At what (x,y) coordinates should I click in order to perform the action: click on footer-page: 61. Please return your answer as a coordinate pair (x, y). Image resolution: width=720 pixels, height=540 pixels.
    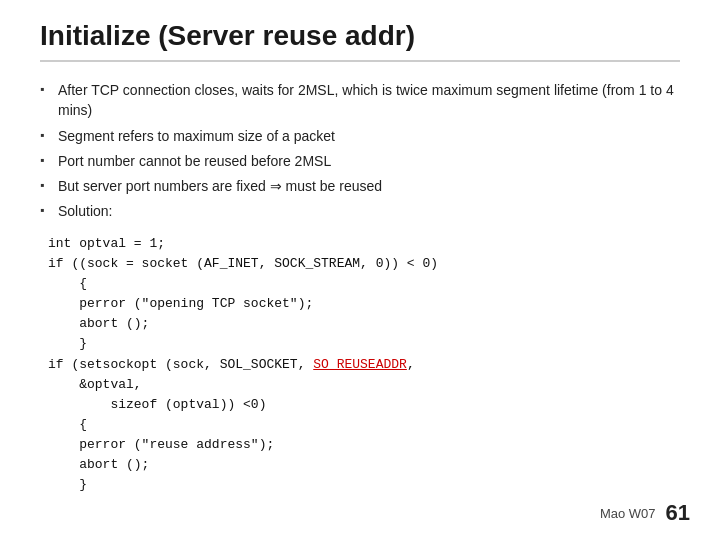
    Looking at the image, I should click on (678, 513).